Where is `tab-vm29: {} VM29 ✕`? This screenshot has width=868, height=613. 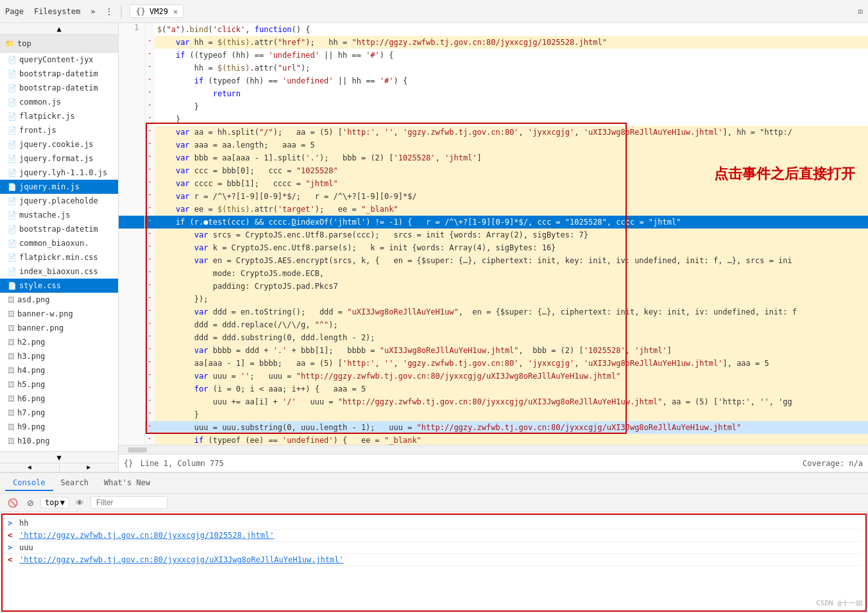
tab-vm29: {} VM29 ✕ is located at coordinates (157, 12).